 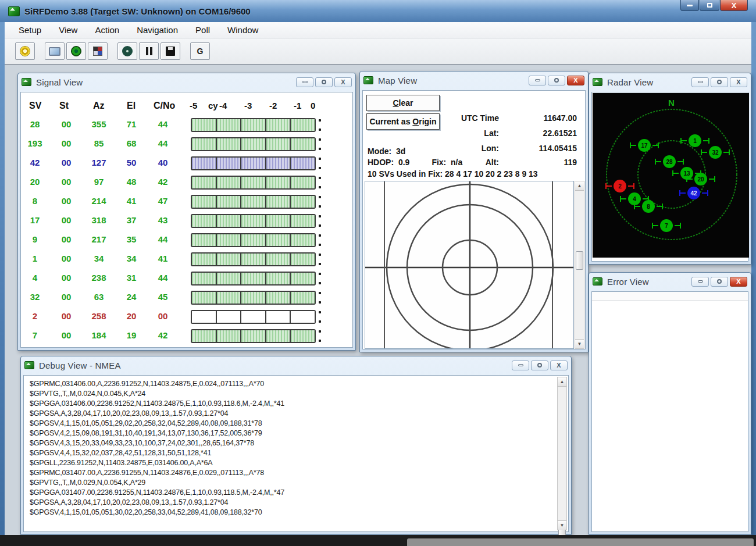 I want to click on setup-button, so click(x=25, y=51).